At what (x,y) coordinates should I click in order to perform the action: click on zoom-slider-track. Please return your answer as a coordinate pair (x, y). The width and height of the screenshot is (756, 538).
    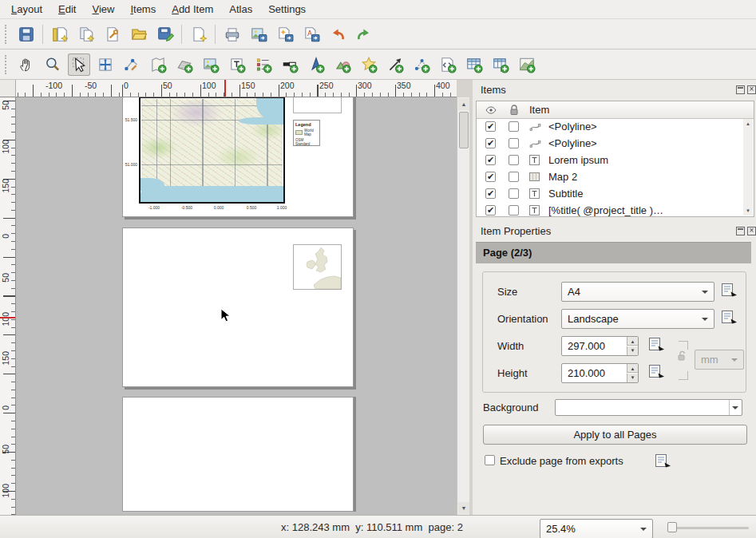
    Looking at the image, I should click on (708, 528).